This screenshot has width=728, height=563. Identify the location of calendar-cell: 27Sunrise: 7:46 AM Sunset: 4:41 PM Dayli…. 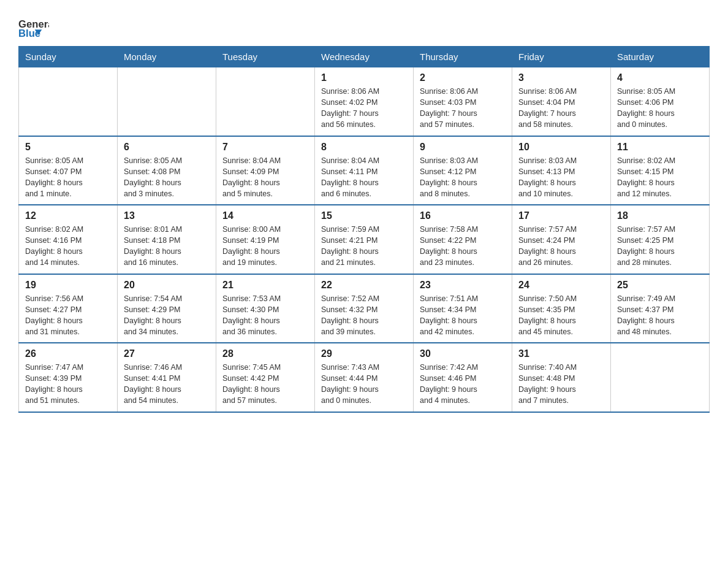
(167, 378).